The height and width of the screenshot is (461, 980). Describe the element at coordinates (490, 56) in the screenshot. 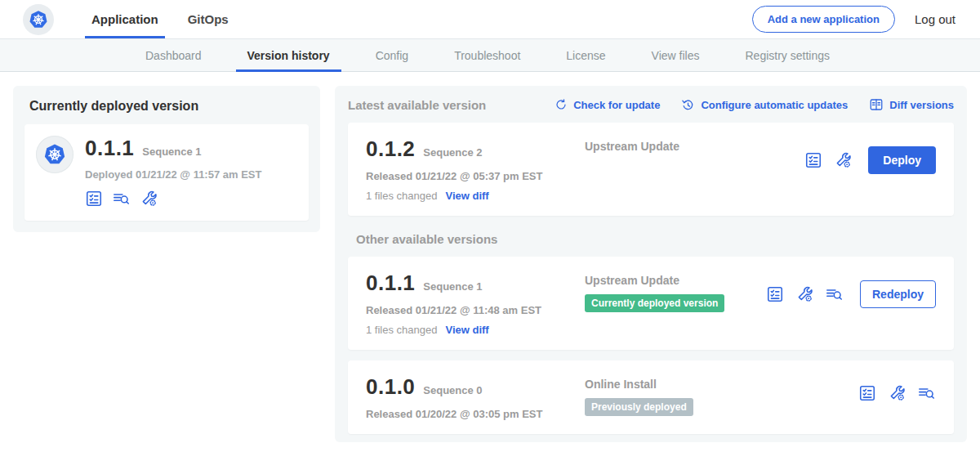

I see `app-subnav: Dashboard Version history Config Trouble…` at that location.